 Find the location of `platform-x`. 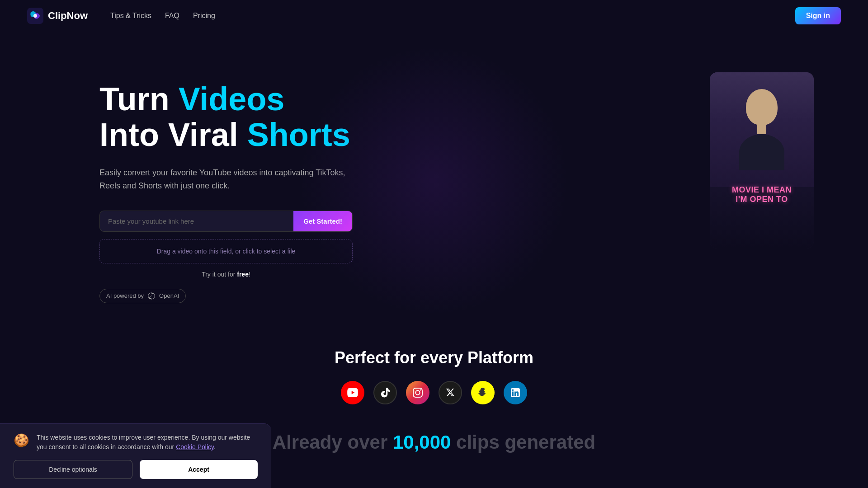

platform-x is located at coordinates (450, 393).